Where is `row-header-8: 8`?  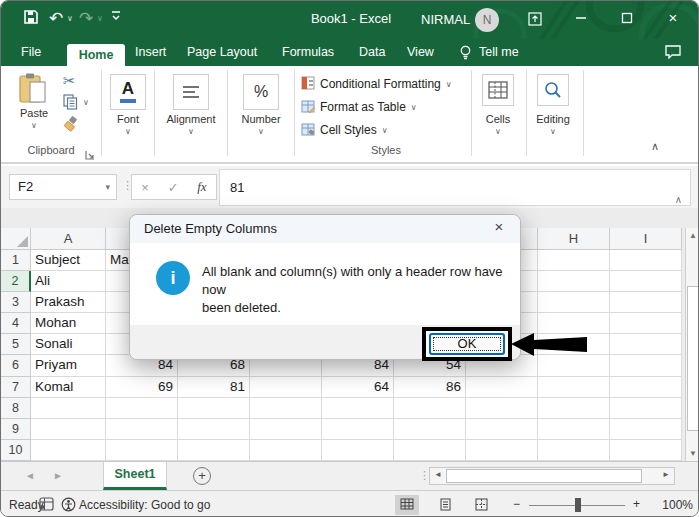
row-header-8: 8 is located at coordinates (16, 408).